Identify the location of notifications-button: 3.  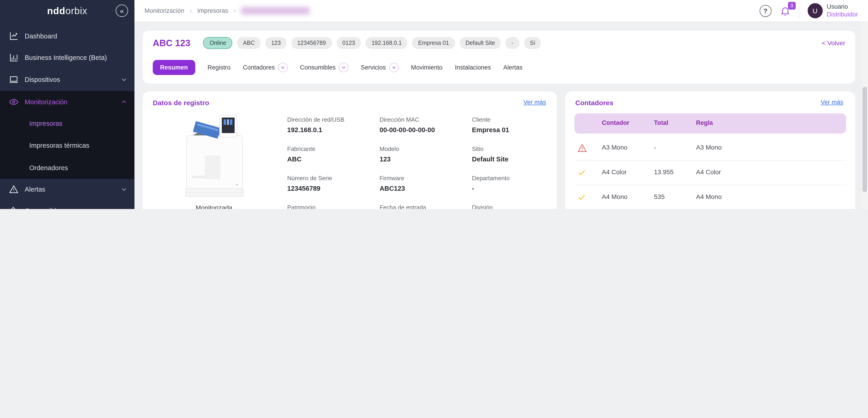
(785, 11).